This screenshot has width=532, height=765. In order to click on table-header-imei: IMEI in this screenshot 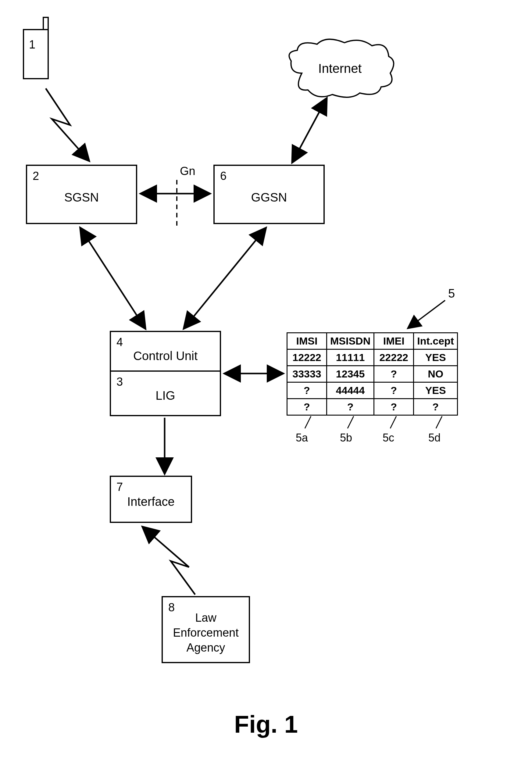, I will do `click(394, 341)`.